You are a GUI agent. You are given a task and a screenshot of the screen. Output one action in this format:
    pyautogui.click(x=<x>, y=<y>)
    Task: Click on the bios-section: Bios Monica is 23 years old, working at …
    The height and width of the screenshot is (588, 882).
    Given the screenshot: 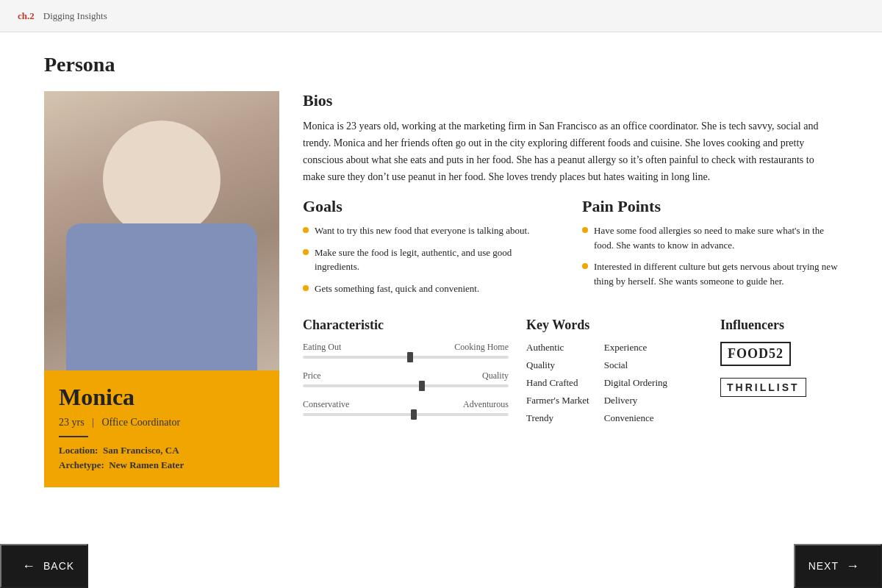 What is the action you would take?
    pyautogui.click(x=570, y=138)
    